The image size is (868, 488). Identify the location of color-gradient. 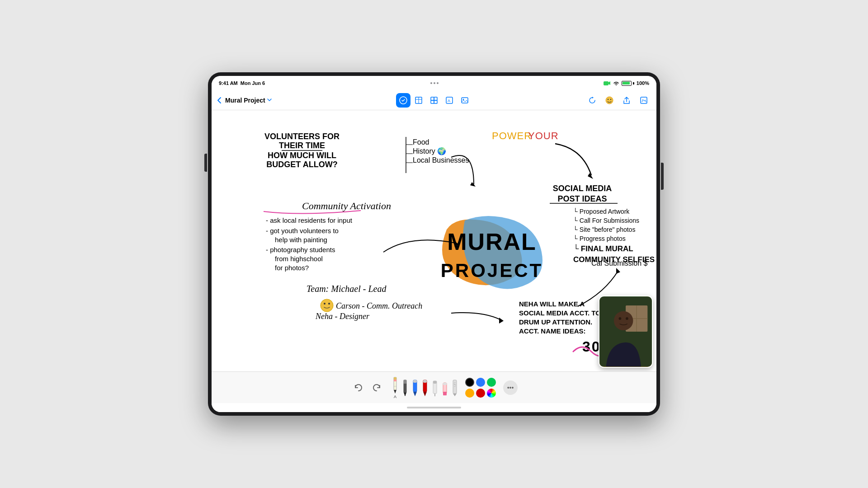
(491, 393).